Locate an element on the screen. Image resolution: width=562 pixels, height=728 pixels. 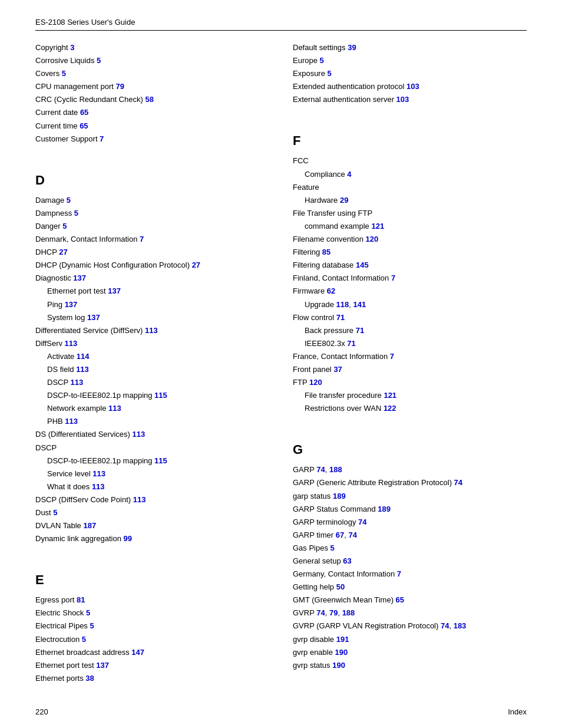
page-link: 122 is located at coordinates (390, 408).